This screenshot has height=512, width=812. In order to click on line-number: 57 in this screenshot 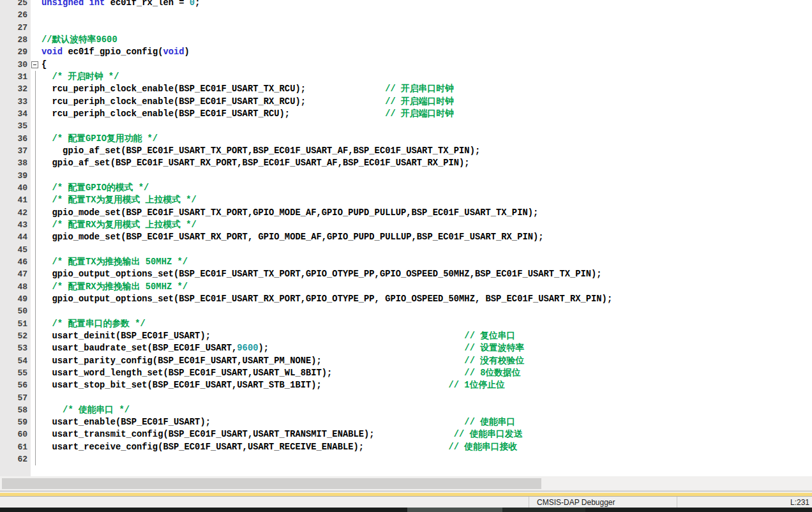, I will do `click(15, 398)`.